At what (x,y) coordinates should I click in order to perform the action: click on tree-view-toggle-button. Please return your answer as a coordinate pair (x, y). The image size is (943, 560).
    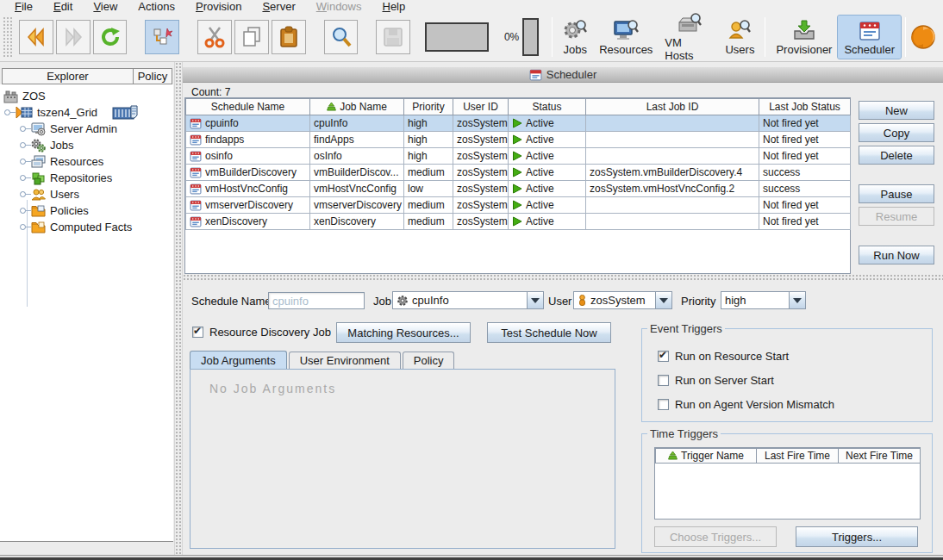
    Looking at the image, I should click on (162, 37).